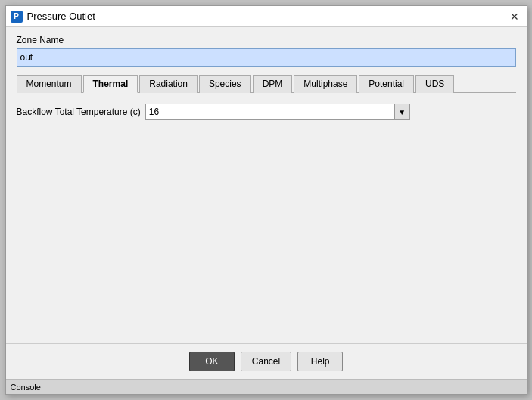 The width and height of the screenshot is (532, 400). Describe the element at coordinates (17, 17) in the screenshot. I see `dialog-icon: P` at that location.